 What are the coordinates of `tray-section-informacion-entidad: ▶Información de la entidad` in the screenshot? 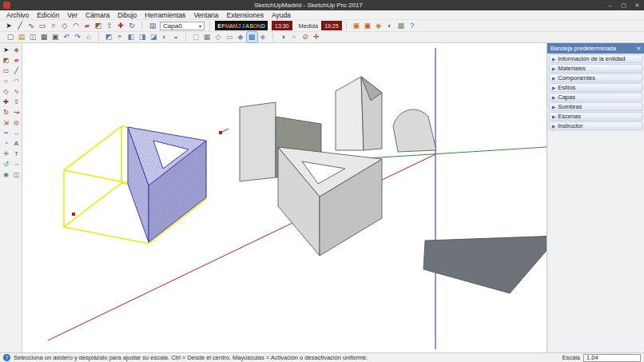 It's located at (596, 59).